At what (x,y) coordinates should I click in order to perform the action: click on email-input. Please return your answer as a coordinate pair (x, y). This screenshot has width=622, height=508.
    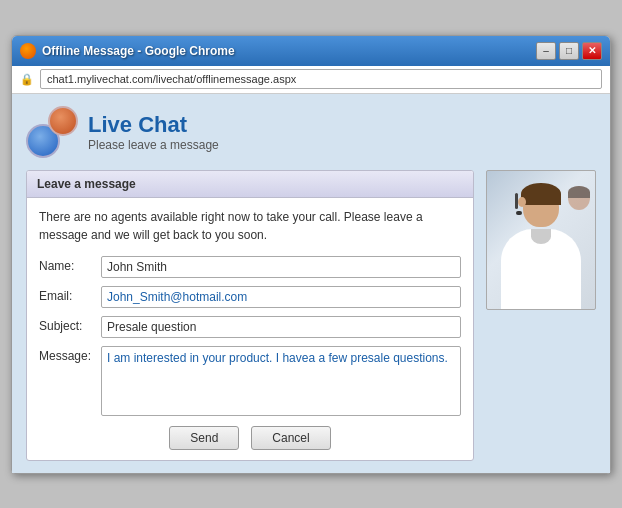
    Looking at the image, I should click on (281, 297).